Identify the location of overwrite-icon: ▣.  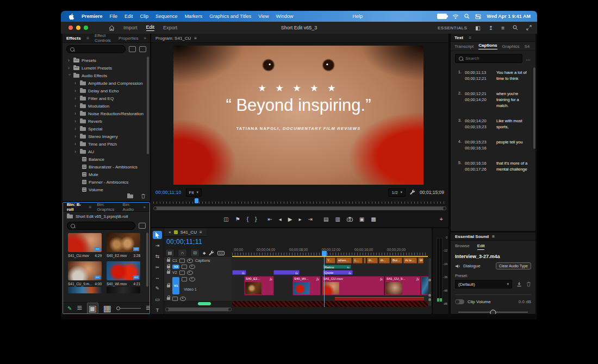
(362, 219).